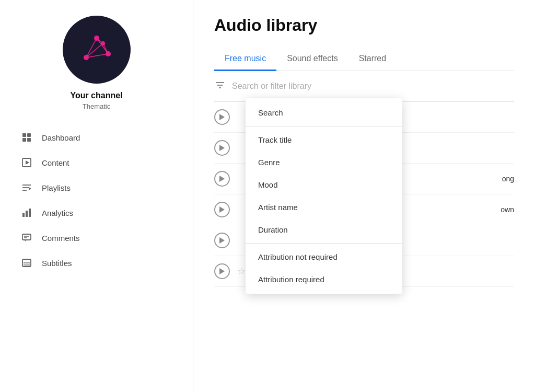 This screenshot has width=535, height=392. What do you see at coordinates (220, 86) in the screenshot?
I see `filter-icon` at bounding box center [220, 86].